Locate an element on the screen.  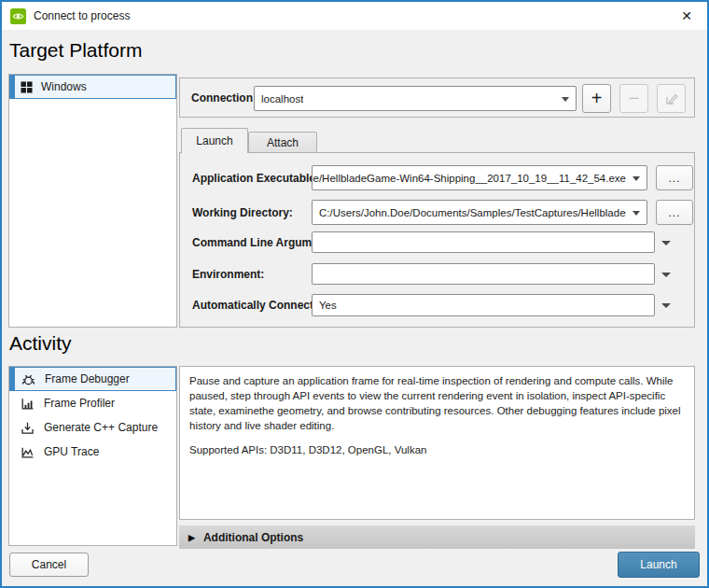
bug-icon is located at coordinates (28, 379).